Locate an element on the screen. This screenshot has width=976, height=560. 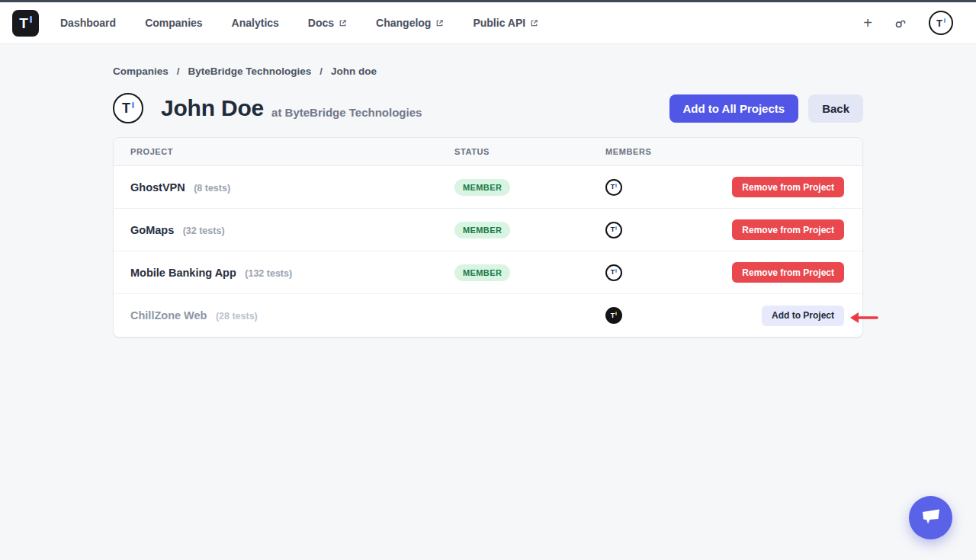
header-actions: Add to All Projects Back is located at coordinates (766, 108).